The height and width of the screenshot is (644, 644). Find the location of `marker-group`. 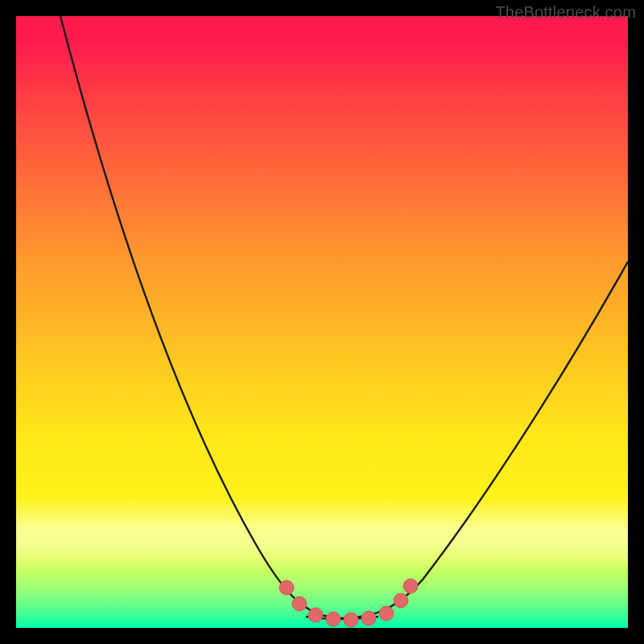

marker-group is located at coordinates (349, 603).